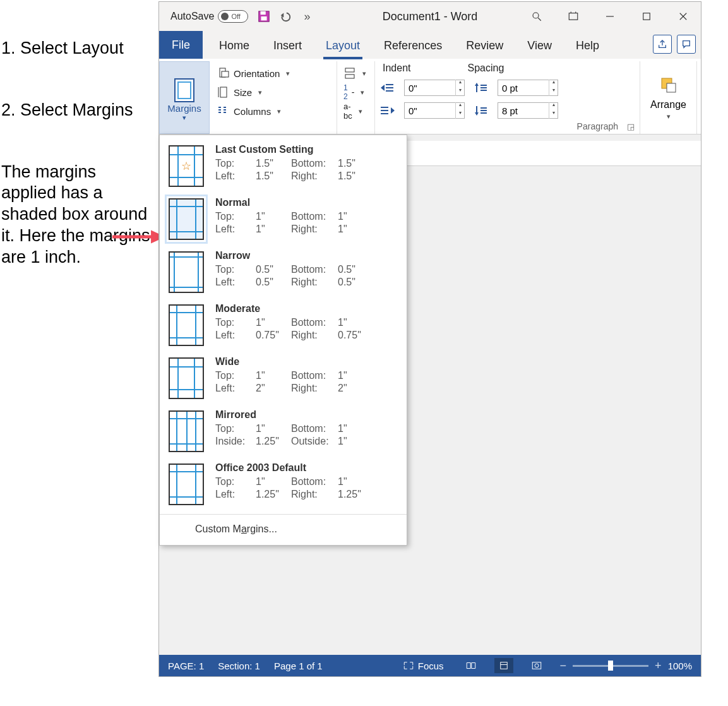 The height and width of the screenshot is (706, 728). I want to click on tab-insert: Insert, so click(288, 47).